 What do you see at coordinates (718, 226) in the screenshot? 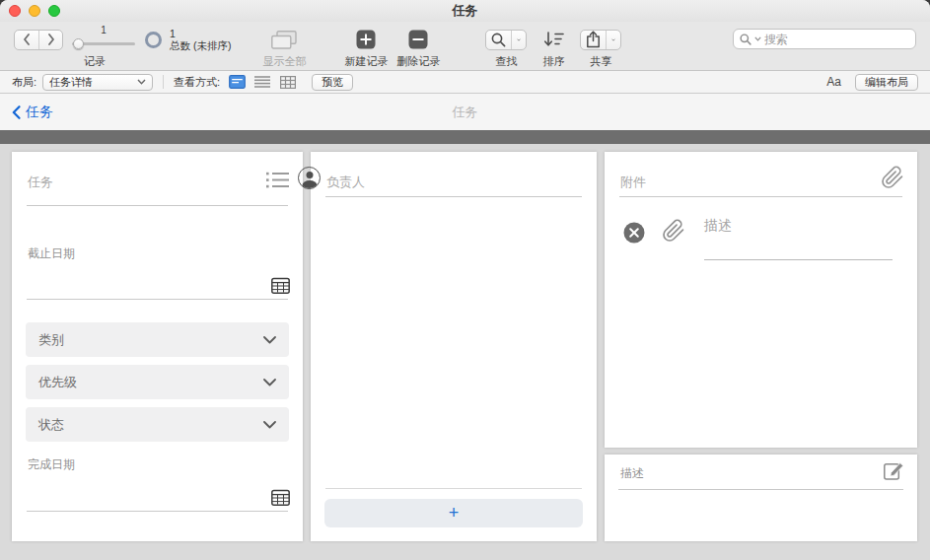
I see `attachment-description-placeholder: 描述` at bounding box center [718, 226].